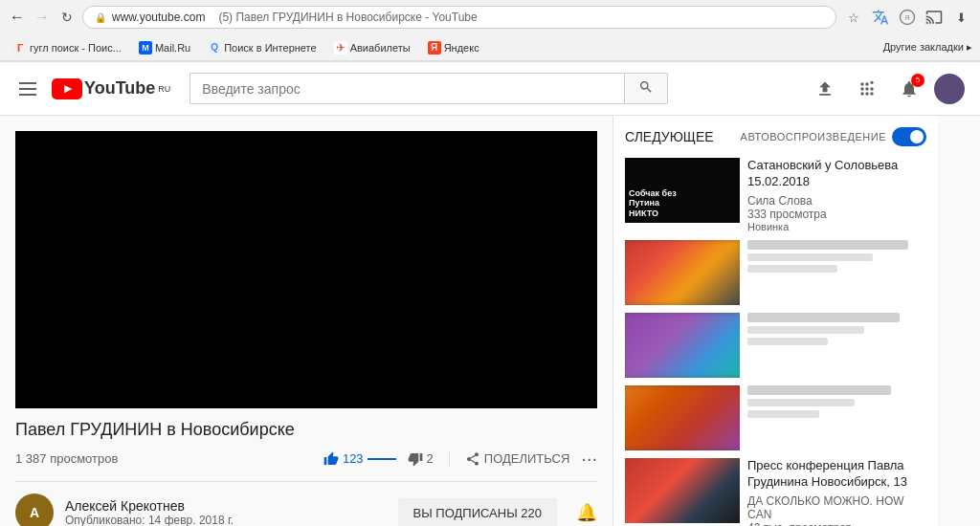  I want to click on sidebar-video-title: Пресс конференция Павла Грудинина Новоси…, so click(836, 474).